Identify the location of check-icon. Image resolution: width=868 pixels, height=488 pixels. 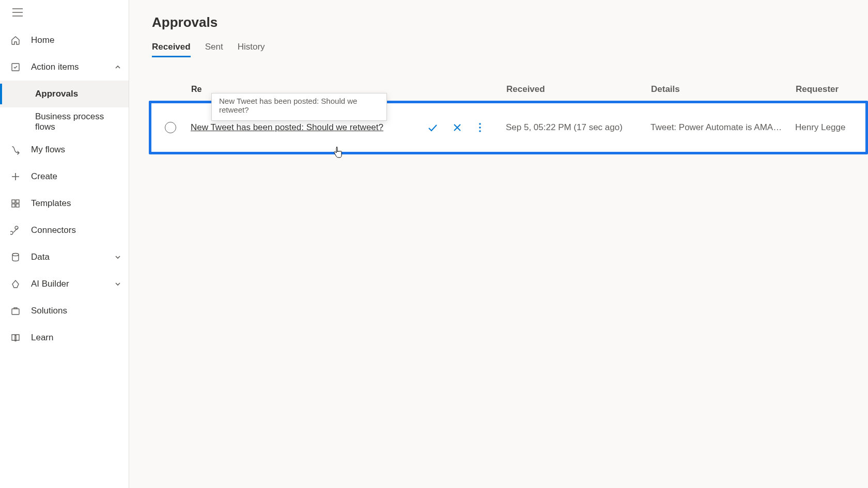
(432, 128).